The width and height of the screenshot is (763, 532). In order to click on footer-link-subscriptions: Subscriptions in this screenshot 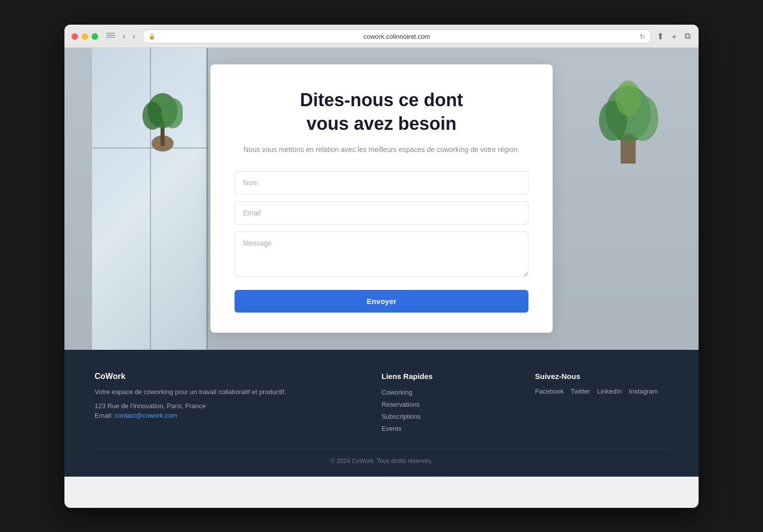, I will do `click(401, 417)`.